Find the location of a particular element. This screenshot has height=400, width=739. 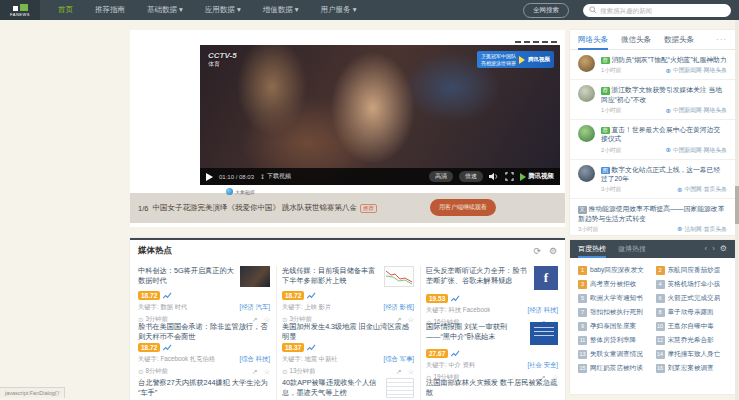

news-card: 台北警察27天内抓获244嫌犯 大学生沦为“车手” is located at coordinates (204, 388).